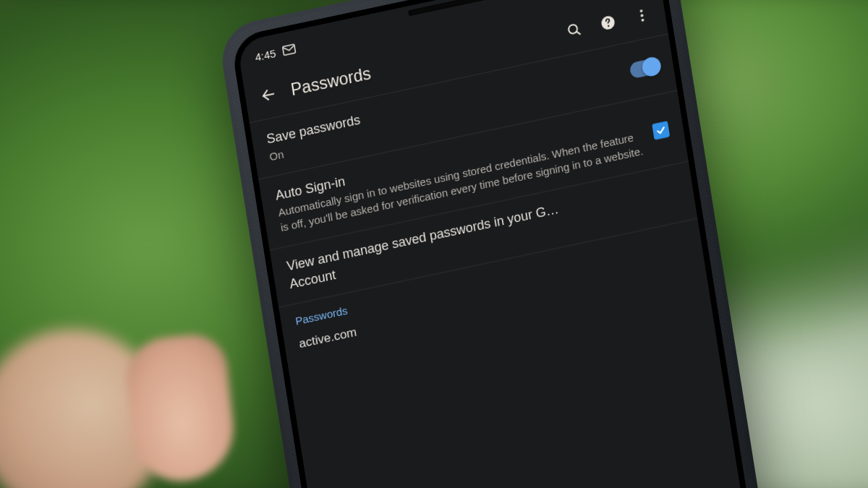 The height and width of the screenshot is (488, 868). I want to click on status-time: 4:45, so click(265, 55).